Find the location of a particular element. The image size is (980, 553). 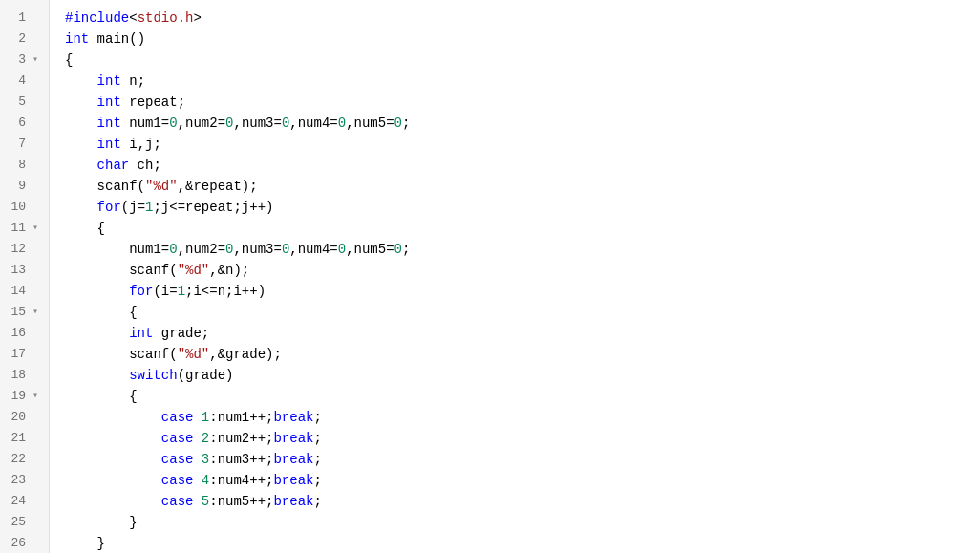

code-line-25: } is located at coordinates (522, 522).